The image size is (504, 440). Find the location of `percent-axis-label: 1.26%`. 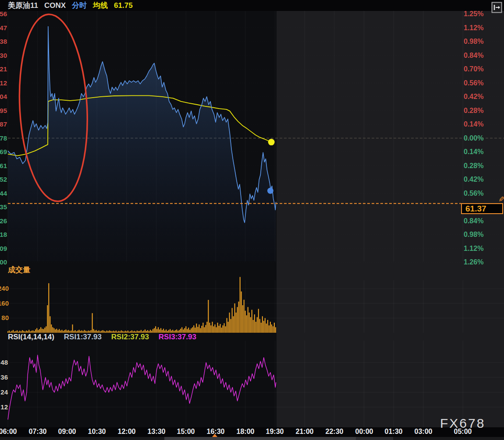

percent-axis-label: 1.26% is located at coordinates (473, 262).